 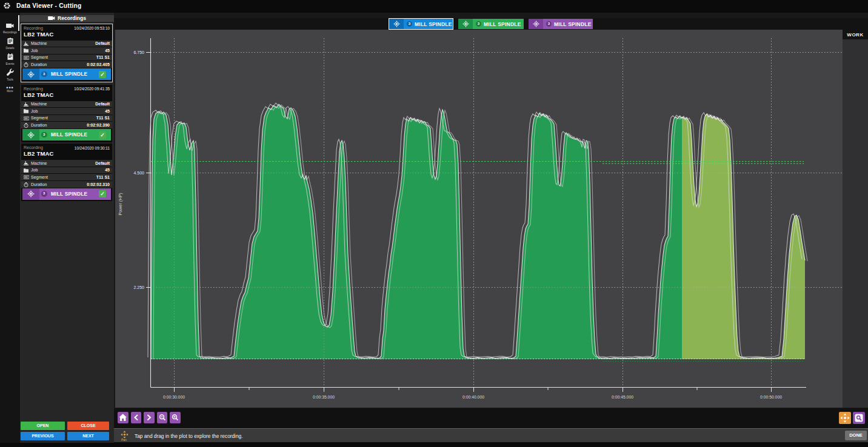 What do you see at coordinates (174, 397) in the screenshot?
I see `svg-text: 0:00:30.000` at bounding box center [174, 397].